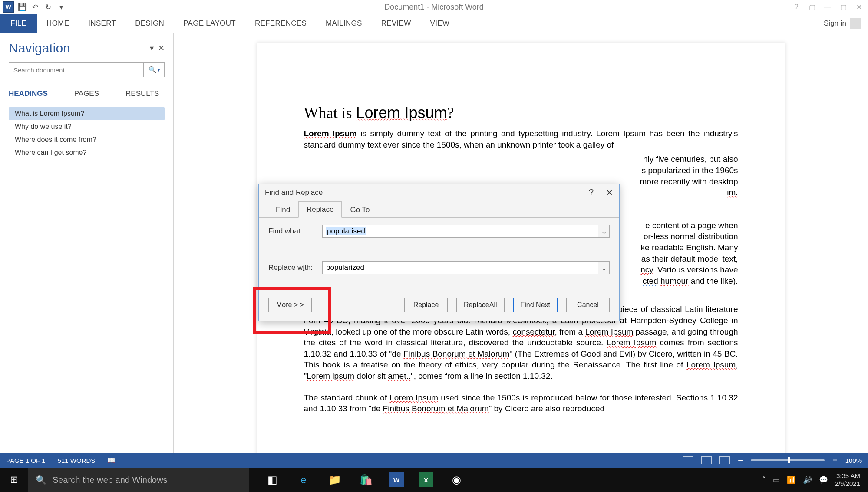 This screenshot has height=492, width=868. I want to click on find-what-combo: popularised ⌄, so click(466, 231).